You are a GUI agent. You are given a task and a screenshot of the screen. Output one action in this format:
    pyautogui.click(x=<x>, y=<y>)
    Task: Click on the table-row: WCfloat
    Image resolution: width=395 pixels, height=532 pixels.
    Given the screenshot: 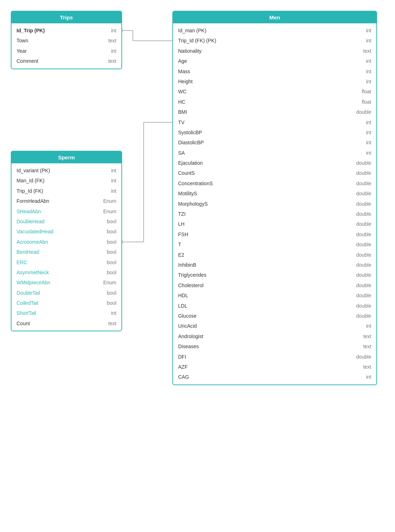 What is the action you would take?
    pyautogui.click(x=275, y=92)
    